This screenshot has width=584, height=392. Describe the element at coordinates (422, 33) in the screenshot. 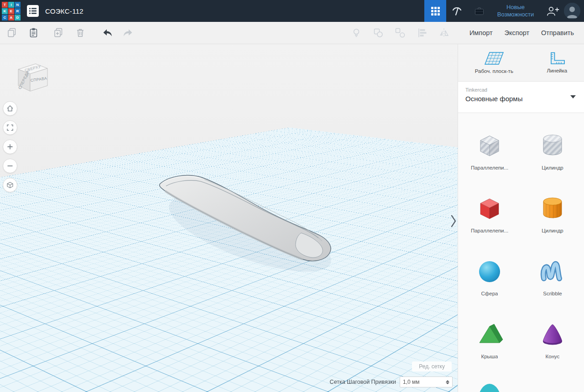

I see `align-button` at that location.